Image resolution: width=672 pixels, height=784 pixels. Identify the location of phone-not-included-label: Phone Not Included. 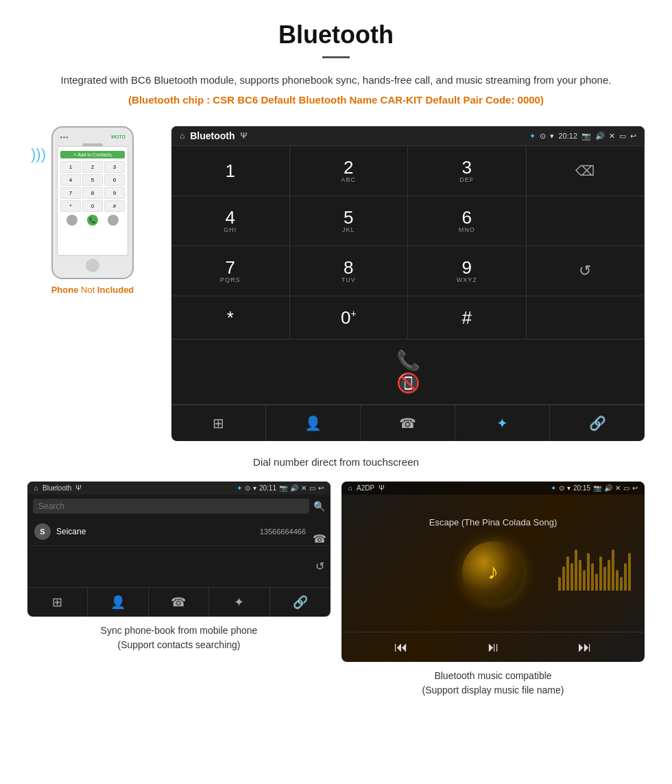
(93, 289).